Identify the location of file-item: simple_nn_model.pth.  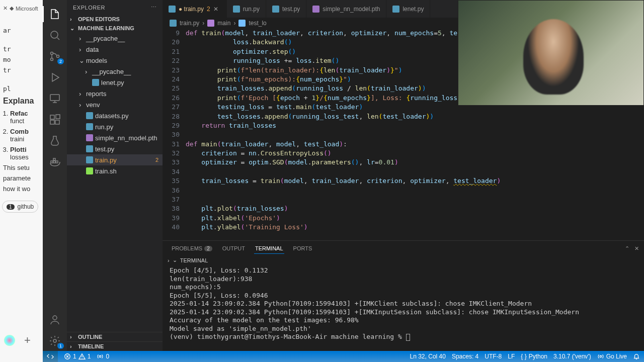
(115, 138).